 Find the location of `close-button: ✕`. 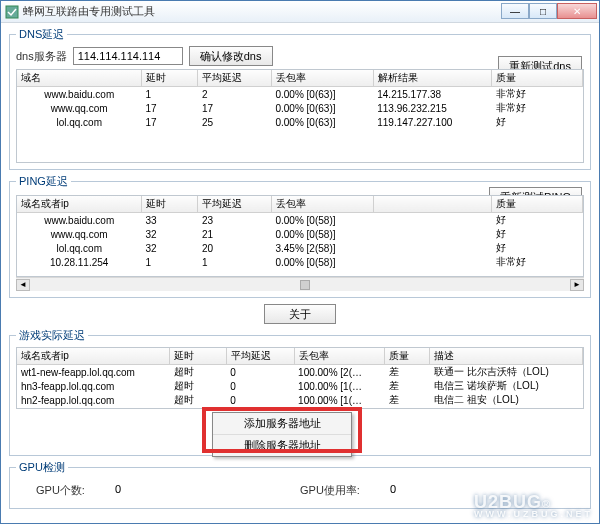

close-button: ✕ is located at coordinates (577, 11).